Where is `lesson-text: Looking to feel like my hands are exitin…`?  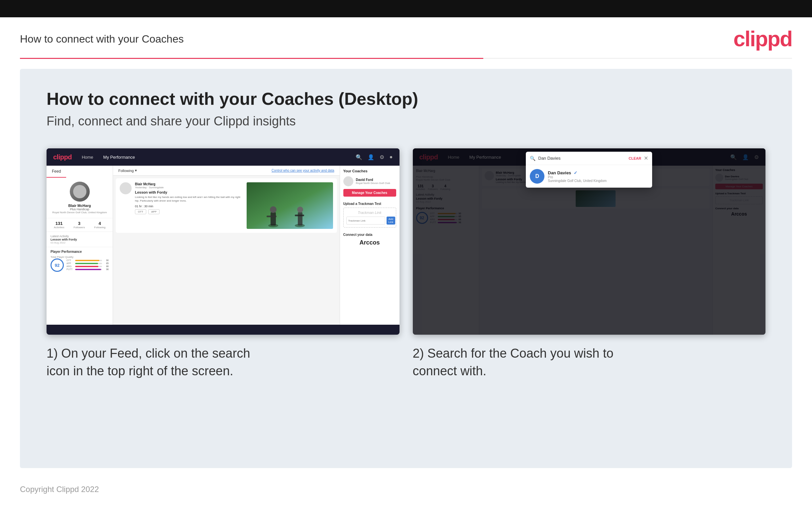 lesson-text: Looking to feel like my hands are exitin… is located at coordinates (189, 199).